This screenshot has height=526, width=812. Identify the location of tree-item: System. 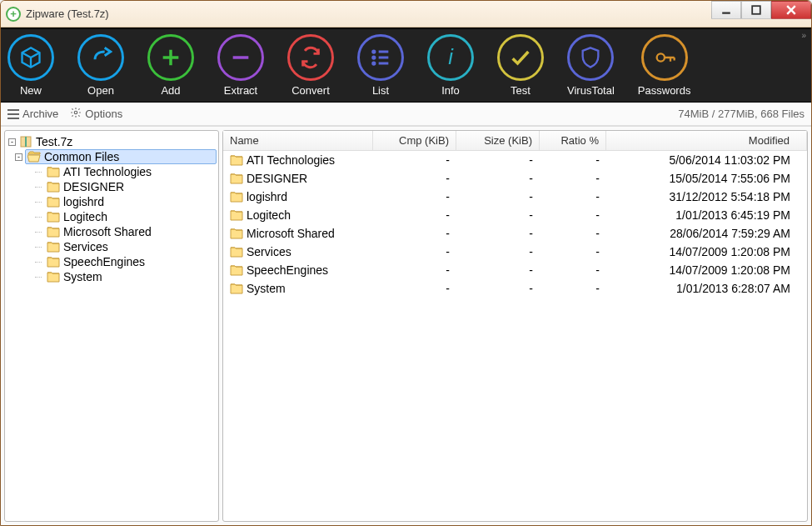
(129, 277).